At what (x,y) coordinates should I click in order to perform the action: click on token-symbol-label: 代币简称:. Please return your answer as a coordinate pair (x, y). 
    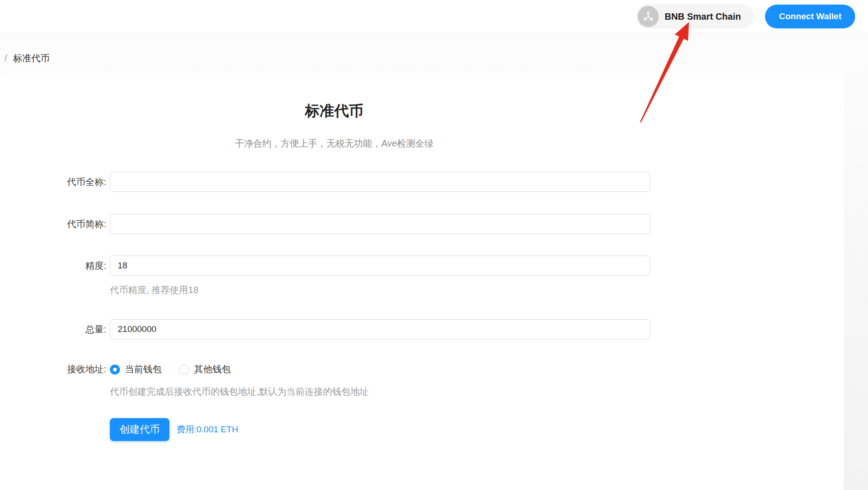
    Looking at the image, I should click on (53, 224).